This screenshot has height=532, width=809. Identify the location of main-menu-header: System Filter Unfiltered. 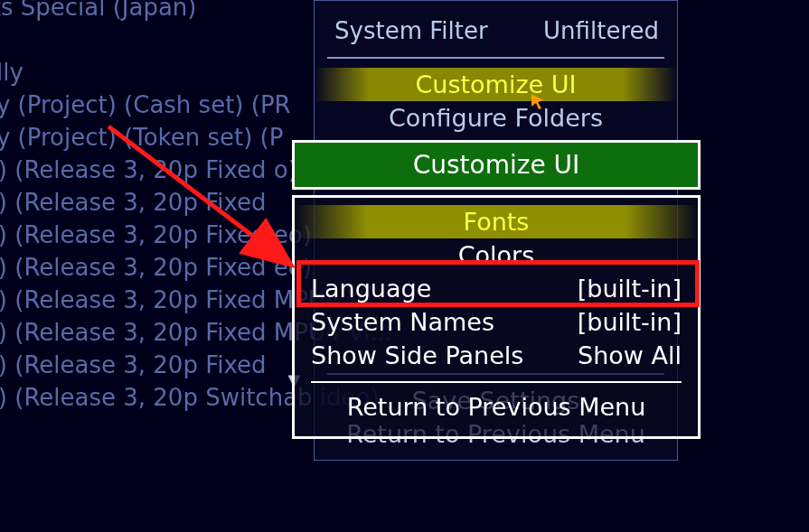
(495, 31).